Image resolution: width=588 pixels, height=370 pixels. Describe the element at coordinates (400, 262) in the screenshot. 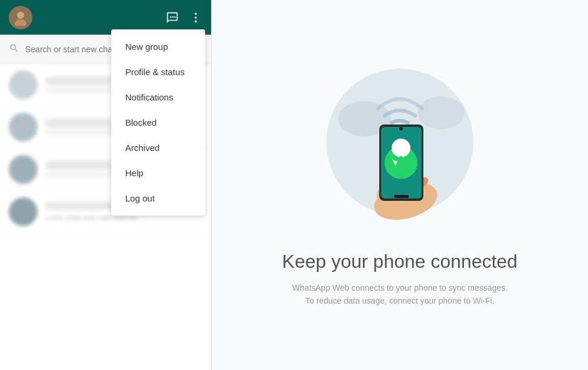

I see `page-title: Keep your phone connected` at that location.